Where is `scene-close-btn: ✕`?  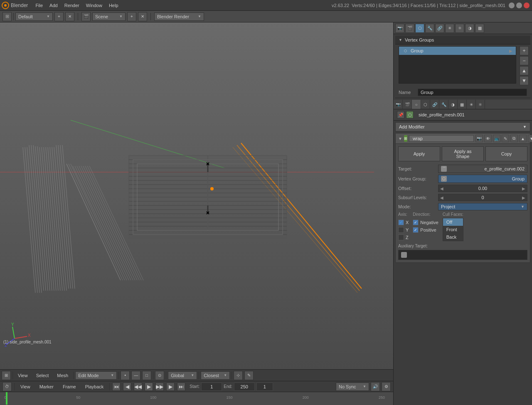 scene-close-btn: ✕ is located at coordinates (143, 17).